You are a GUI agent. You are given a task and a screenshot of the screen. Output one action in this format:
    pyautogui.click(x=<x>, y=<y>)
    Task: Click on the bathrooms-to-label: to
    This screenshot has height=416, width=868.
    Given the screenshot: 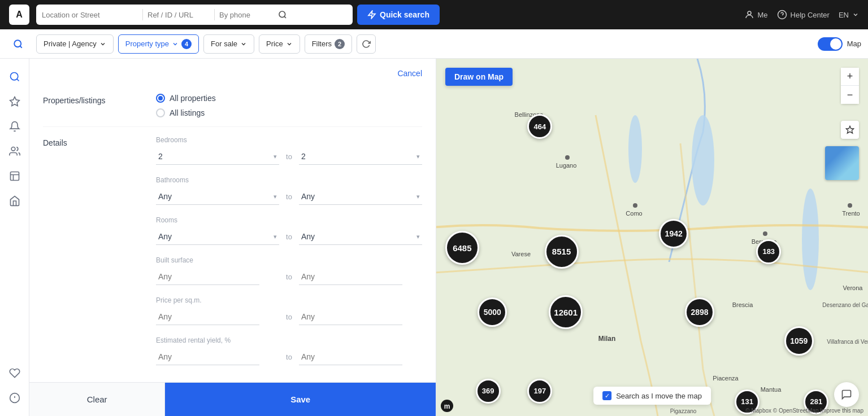 What is the action you would take?
    pyautogui.click(x=289, y=196)
    